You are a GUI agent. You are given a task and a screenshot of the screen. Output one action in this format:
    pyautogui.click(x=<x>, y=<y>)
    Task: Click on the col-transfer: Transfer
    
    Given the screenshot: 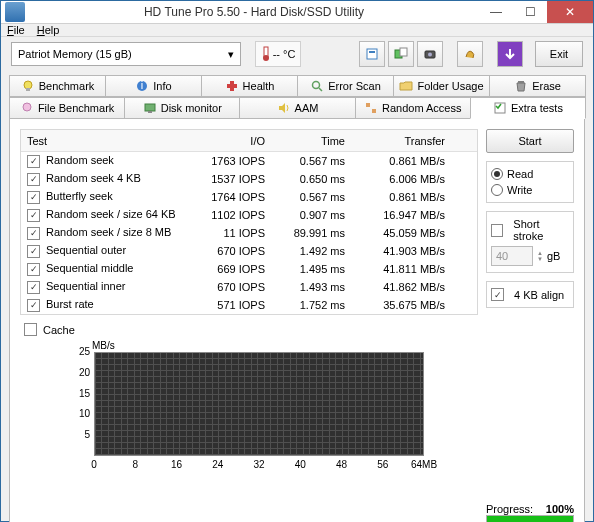 What is the action you would take?
    pyautogui.click(x=401, y=141)
    